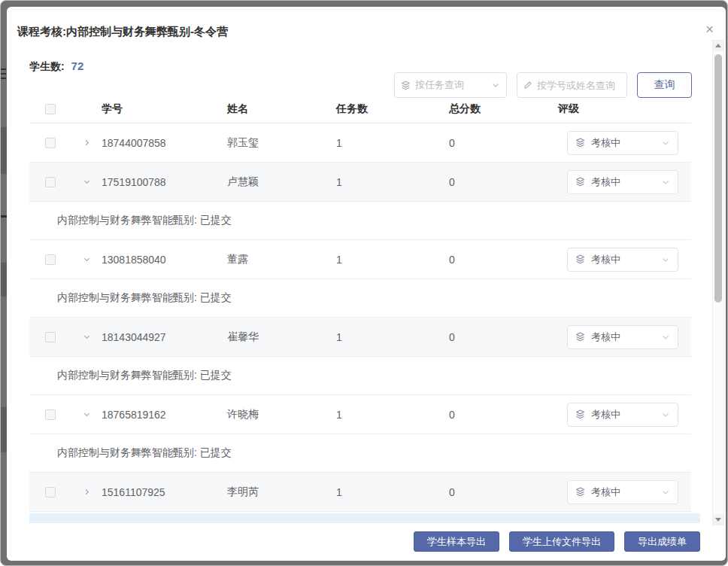 This screenshot has width=728, height=566. What do you see at coordinates (528, 85) in the screenshot?
I see `pencil-icon` at bounding box center [528, 85].